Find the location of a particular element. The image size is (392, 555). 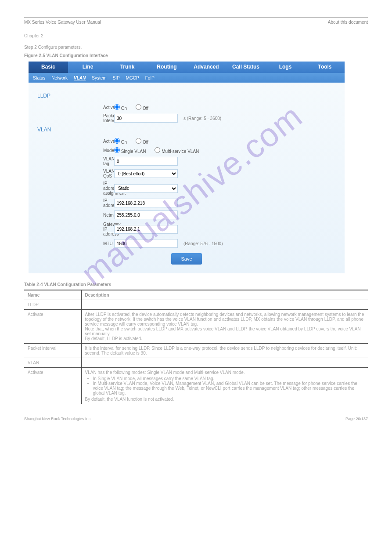

header-left: MX Series Voice Gateway User Manual is located at coordinates (62, 22).